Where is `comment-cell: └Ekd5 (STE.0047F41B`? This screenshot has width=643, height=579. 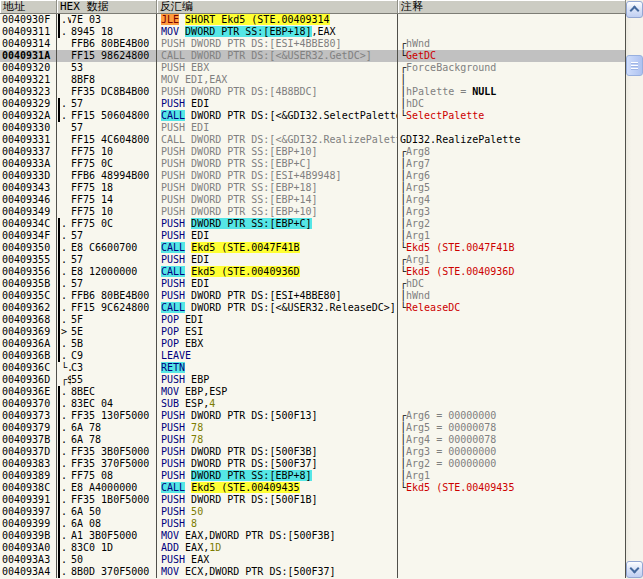 comment-cell: └Ekd5 (STE.0047F41B is located at coordinates (512, 248).